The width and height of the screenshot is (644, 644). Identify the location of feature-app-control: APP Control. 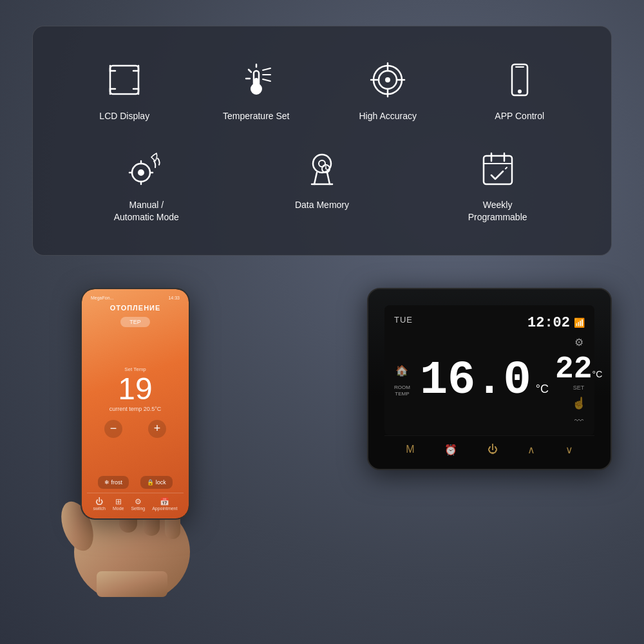
(520, 90).